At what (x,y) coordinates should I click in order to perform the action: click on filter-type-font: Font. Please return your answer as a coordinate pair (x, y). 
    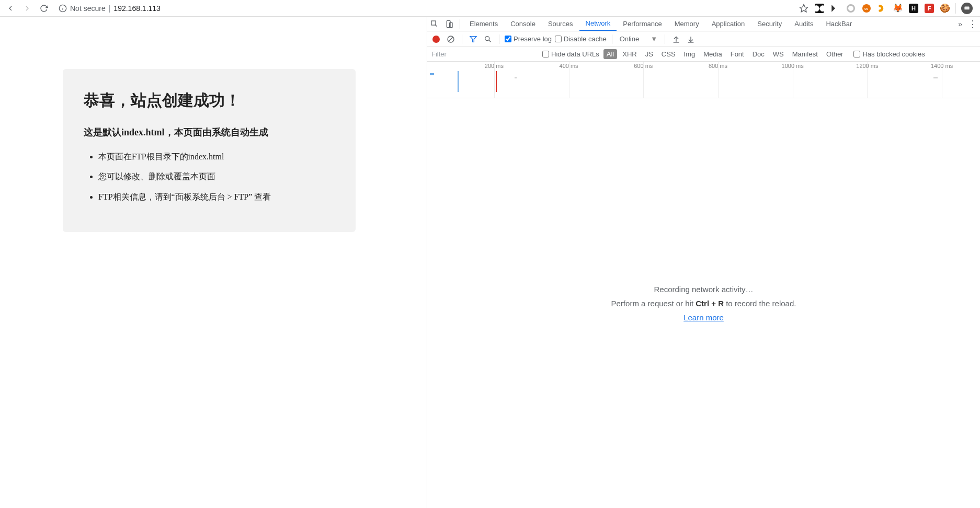
    Looking at the image, I should click on (737, 54).